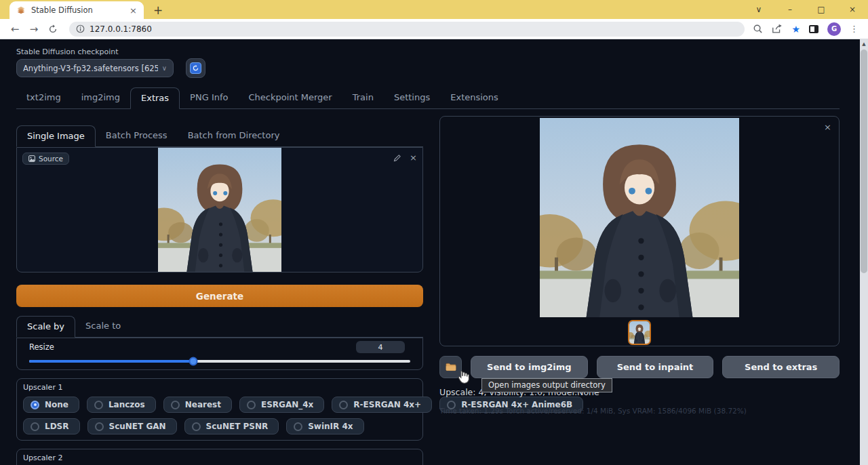 This screenshot has width=868, height=465. Describe the element at coordinates (193, 362) in the screenshot. I see `slider-thumb` at that location.